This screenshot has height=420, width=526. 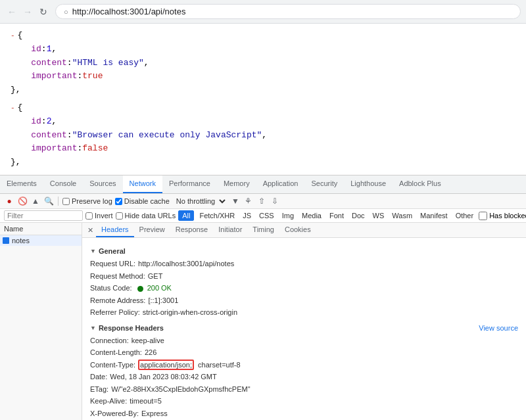 I want to click on filter-all-btn: All, so click(x=186, y=216).